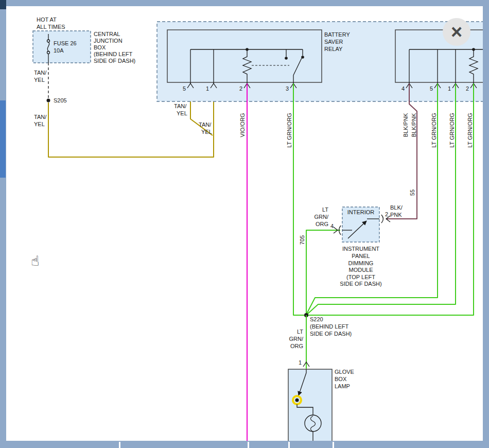 The image size is (489, 448). What do you see at coordinates (360, 270) in the screenshot?
I see `module-caption: MODULE` at bounding box center [360, 270].